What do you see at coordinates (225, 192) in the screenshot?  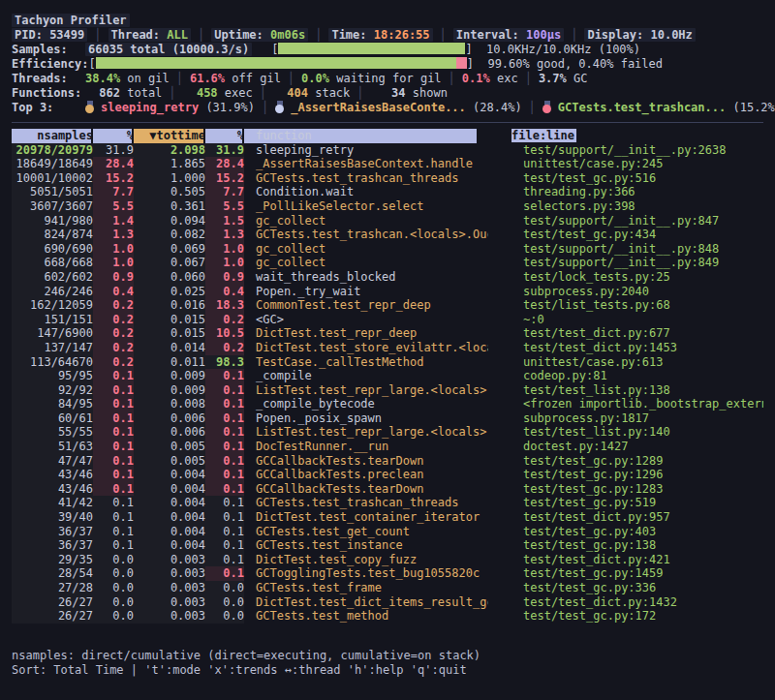 I see `cumulative-pct-cell: 7.7` at bounding box center [225, 192].